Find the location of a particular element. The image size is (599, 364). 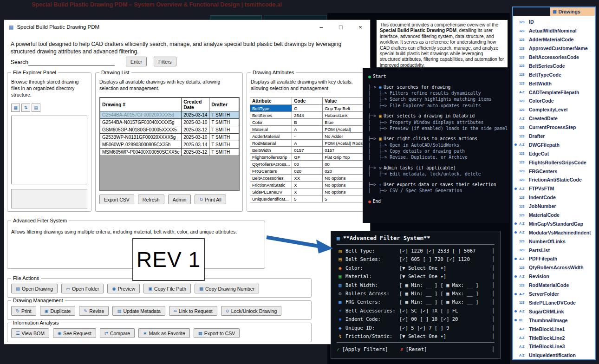

field-row: 123 FRGCenters is located at coordinates (556, 171).